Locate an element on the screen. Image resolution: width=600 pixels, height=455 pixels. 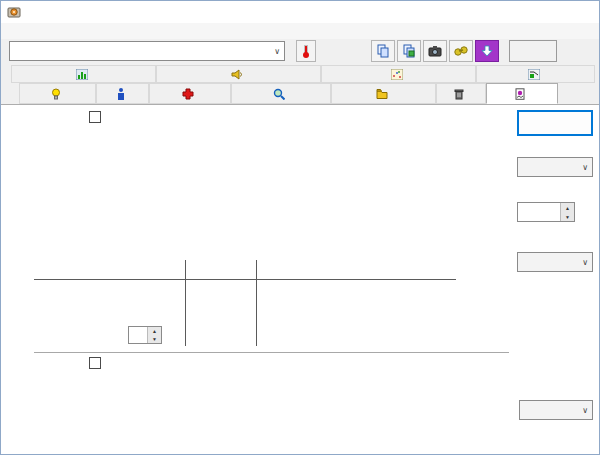
binoculars-icon is located at coordinates (461, 51).